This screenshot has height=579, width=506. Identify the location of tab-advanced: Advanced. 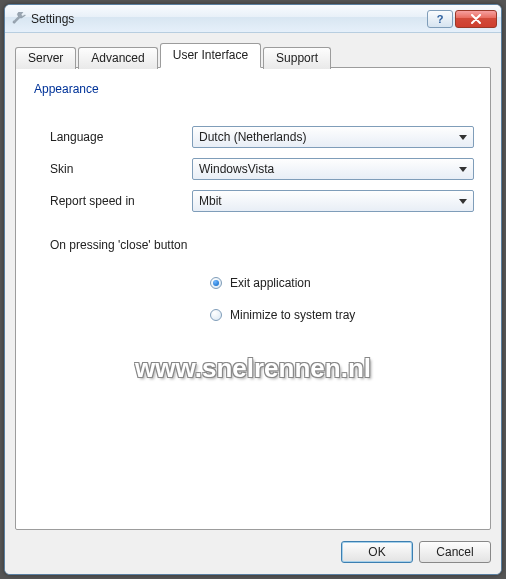
(118, 58).